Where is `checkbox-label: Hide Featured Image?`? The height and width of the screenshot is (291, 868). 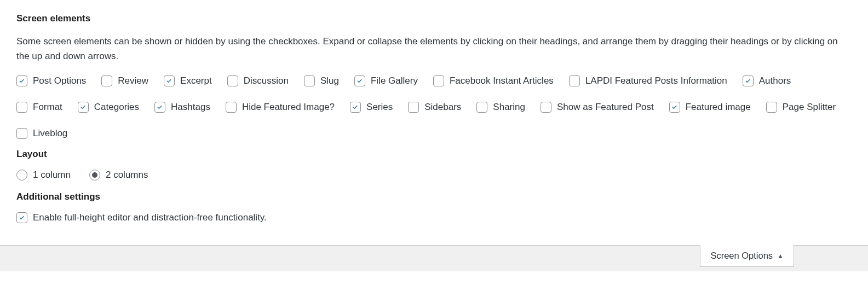
checkbox-label: Hide Featured Image? is located at coordinates (288, 107).